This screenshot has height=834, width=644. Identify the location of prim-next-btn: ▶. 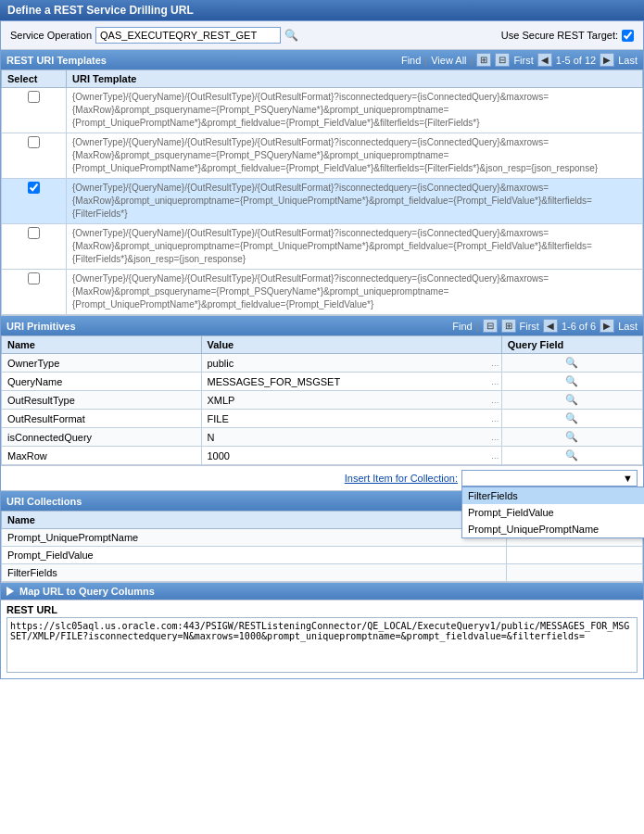
(607, 326).